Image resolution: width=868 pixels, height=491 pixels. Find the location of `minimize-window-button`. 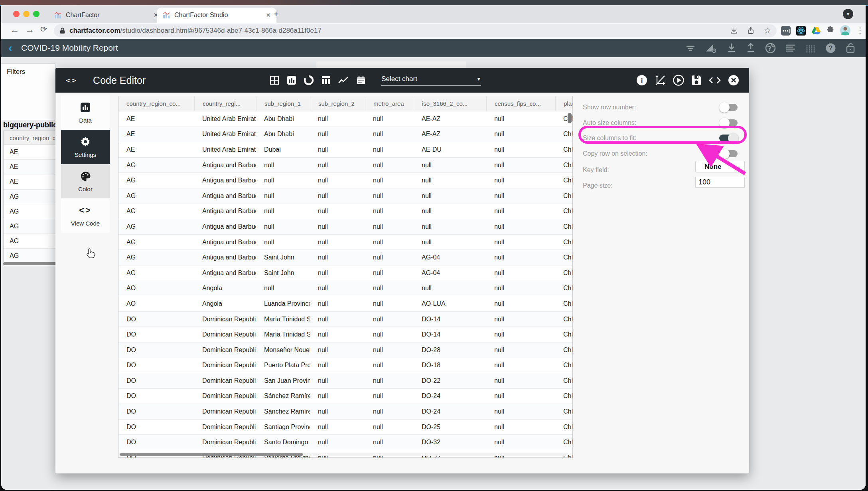

minimize-window-button is located at coordinates (26, 14).